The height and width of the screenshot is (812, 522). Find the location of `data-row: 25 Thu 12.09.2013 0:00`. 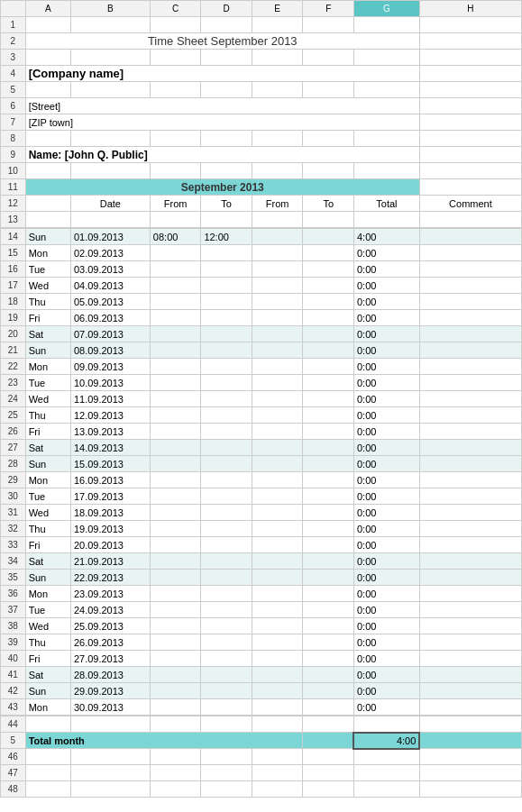

data-row: 25 Thu 12.09.2013 0:00 is located at coordinates (261, 415).